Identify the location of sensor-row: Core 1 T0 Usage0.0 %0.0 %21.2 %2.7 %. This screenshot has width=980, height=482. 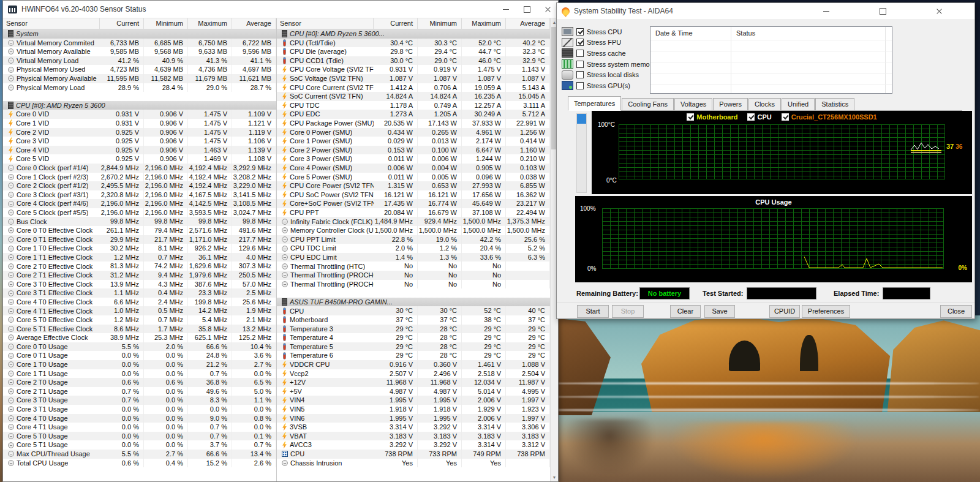
(140, 365).